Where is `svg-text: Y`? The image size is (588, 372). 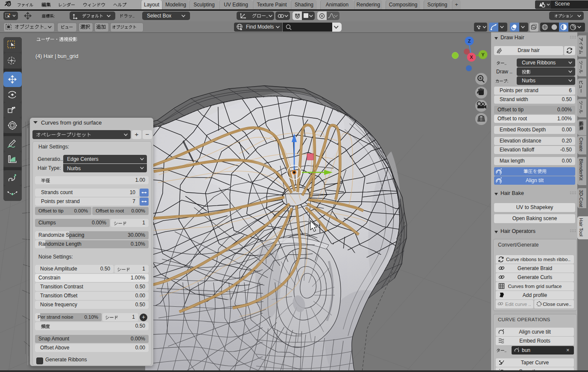 svg-text: Y is located at coordinates (483, 55).